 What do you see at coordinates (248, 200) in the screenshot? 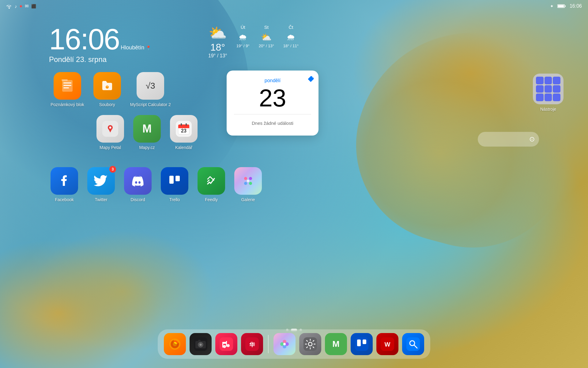
I see `gallery-label: Galerie` at bounding box center [248, 200].